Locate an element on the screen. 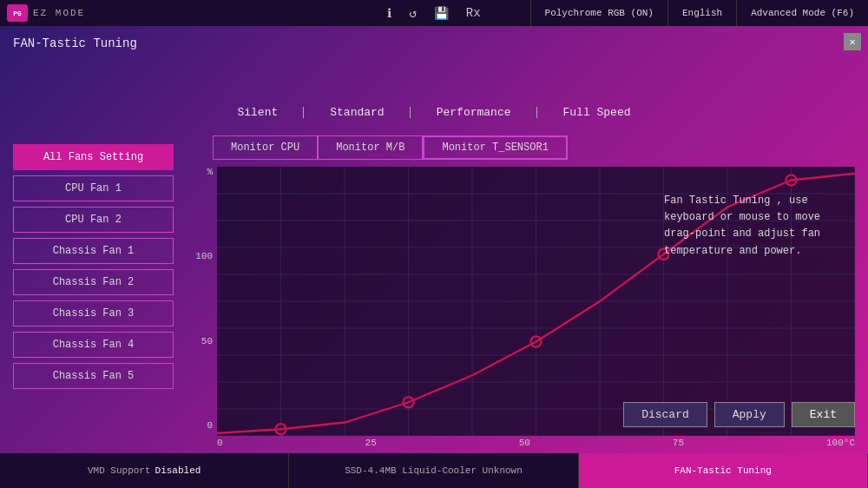 The height and width of the screenshot is (488, 868). action-buttons: Discard Apply Exit is located at coordinates (740, 415).